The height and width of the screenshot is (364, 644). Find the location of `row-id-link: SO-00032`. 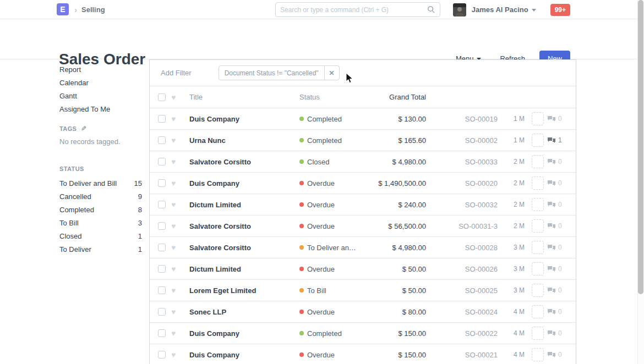

row-id-link: SO-00032 is located at coordinates (462, 205).